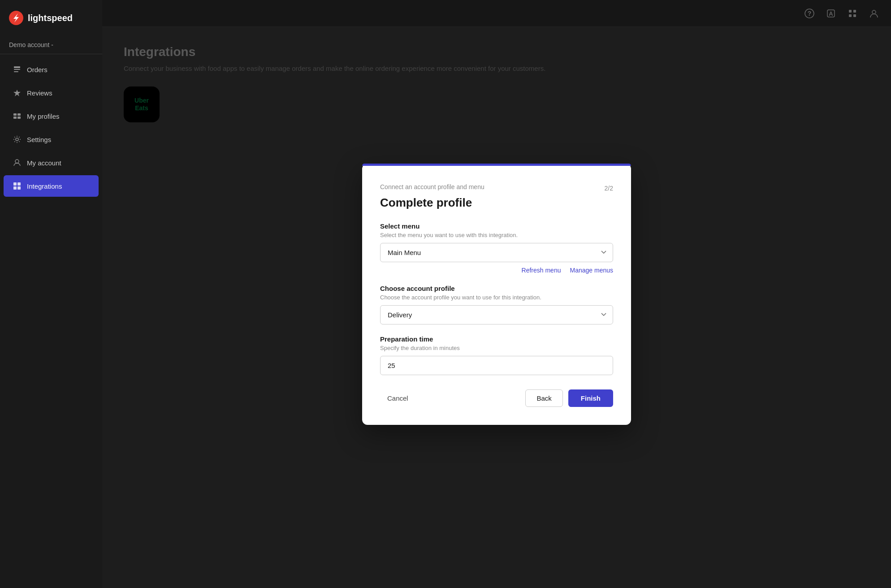 This screenshot has width=891, height=588. I want to click on sidebar: lightspeed Demo account - Orders Reviews…, so click(51, 294).